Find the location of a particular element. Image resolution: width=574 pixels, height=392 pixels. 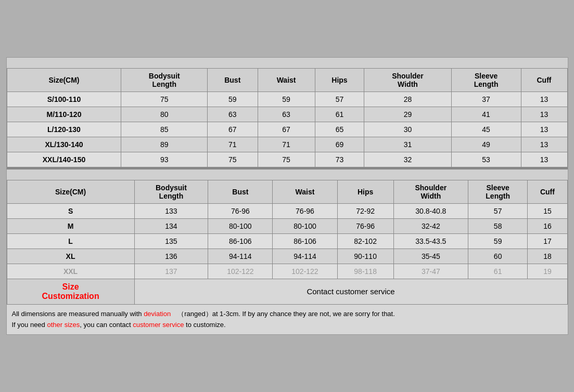

kid-sleeve: 45 is located at coordinates (486, 129).